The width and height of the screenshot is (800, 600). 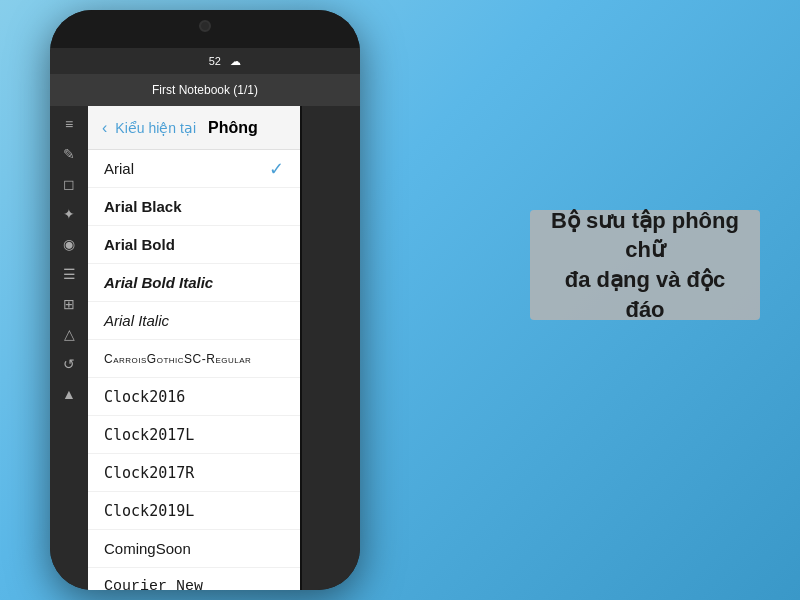 I want to click on font-item-arial-italic: Arial Italic, so click(x=194, y=321).